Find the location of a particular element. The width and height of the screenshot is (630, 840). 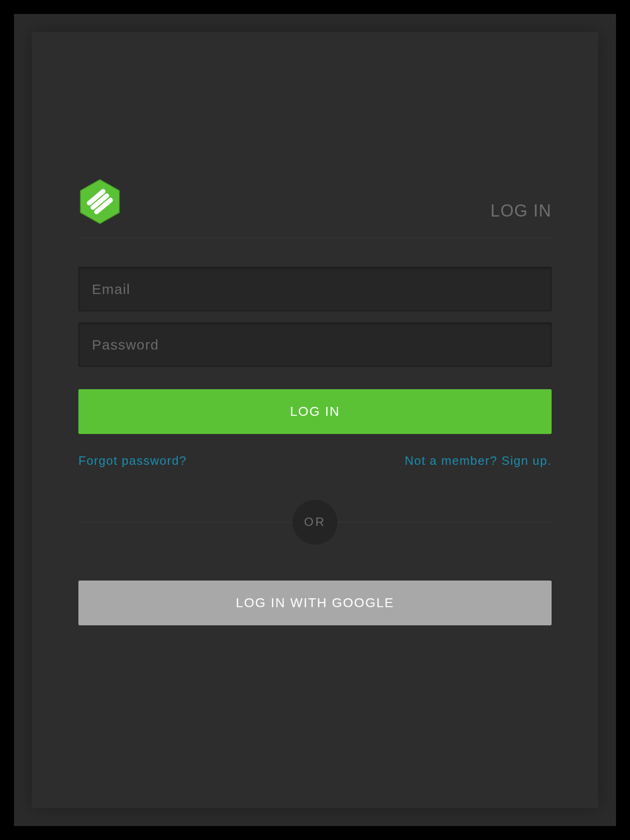

signup-link: Not a member? Sign up. is located at coordinates (478, 461).